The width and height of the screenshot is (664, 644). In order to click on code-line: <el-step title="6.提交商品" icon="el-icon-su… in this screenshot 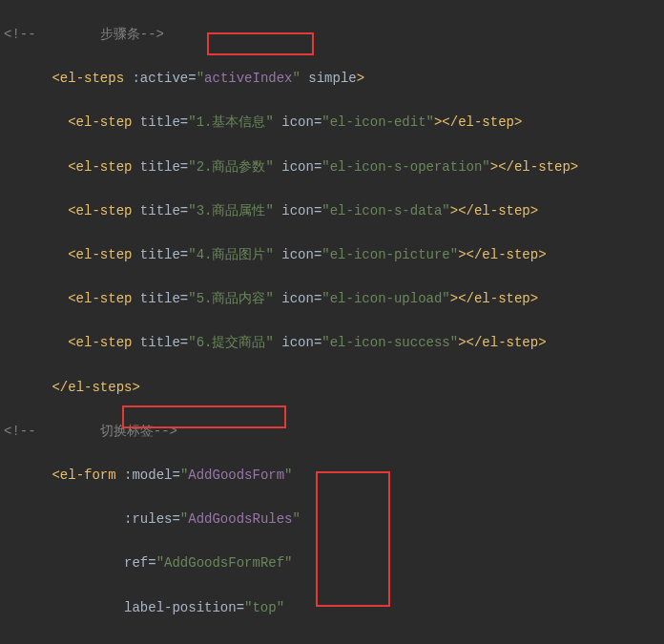, I will do `click(334, 343)`.